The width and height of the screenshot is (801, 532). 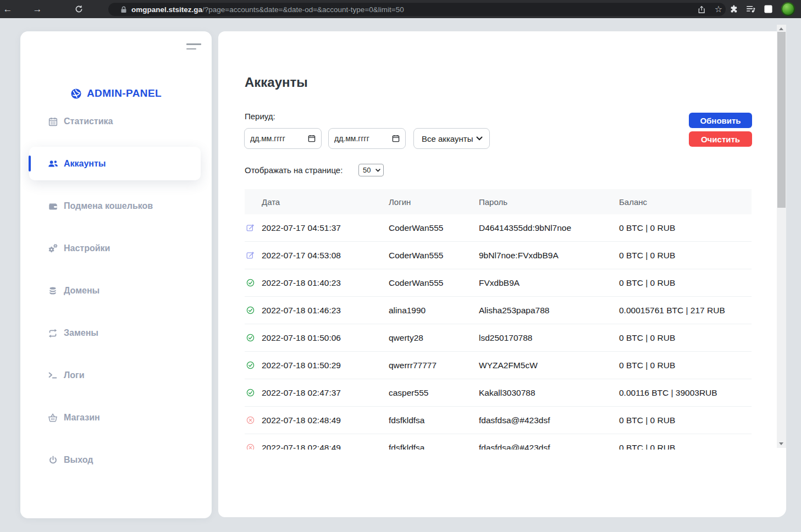 What do you see at coordinates (325, 202) in the screenshot?
I see `column-header: Дата` at bounding box center [325, 202].